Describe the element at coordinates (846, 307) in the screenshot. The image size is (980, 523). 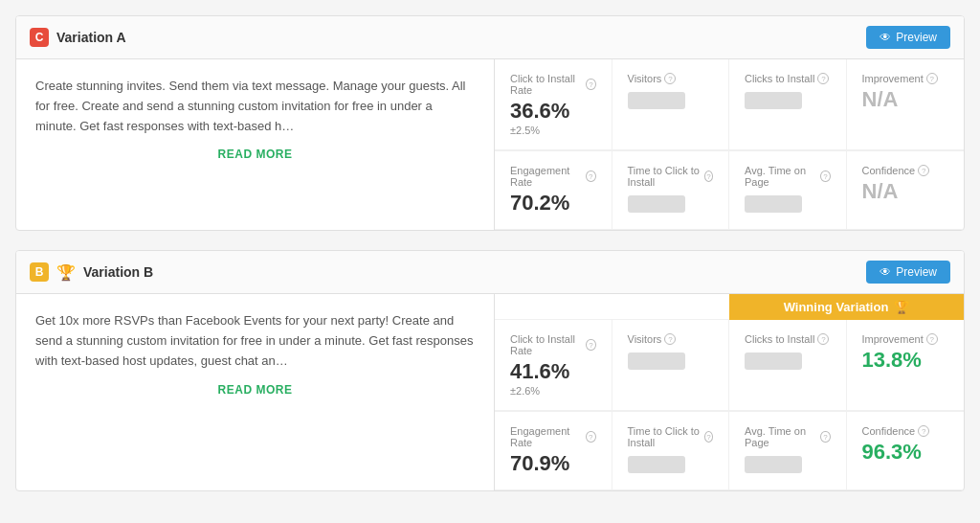
I see `winning-banner: Winning Variation🏆` at that location.